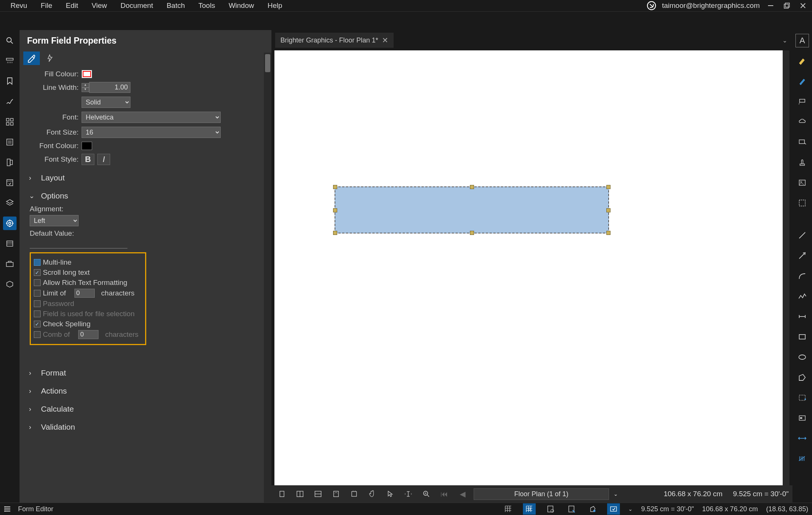  I want to click on options-section-header: ⌄ Options, so click(145, 196).